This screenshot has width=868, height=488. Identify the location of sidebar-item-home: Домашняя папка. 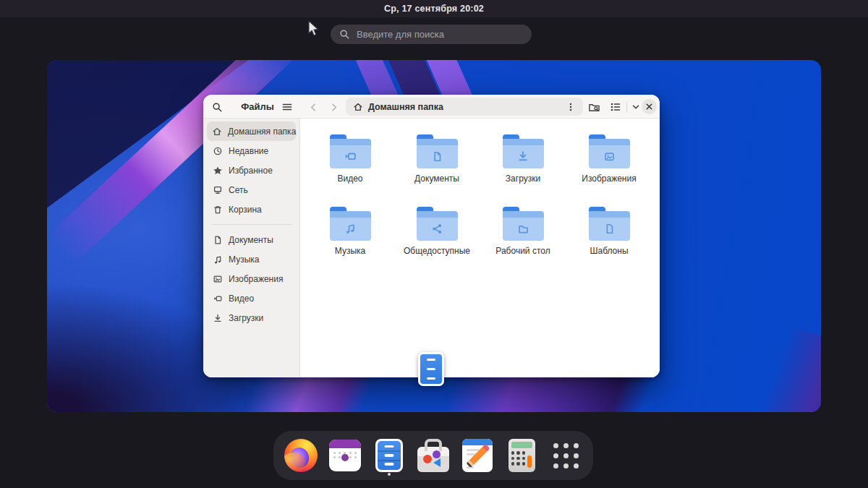
(252, 132).